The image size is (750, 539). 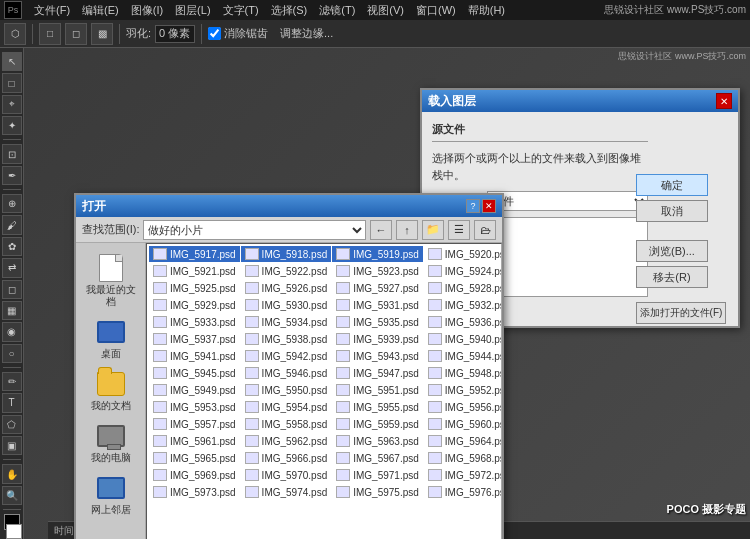 What do you see at coordinates (175, 34) in the screenshot?
I see `feather-input` at bounding box center [175, 34].